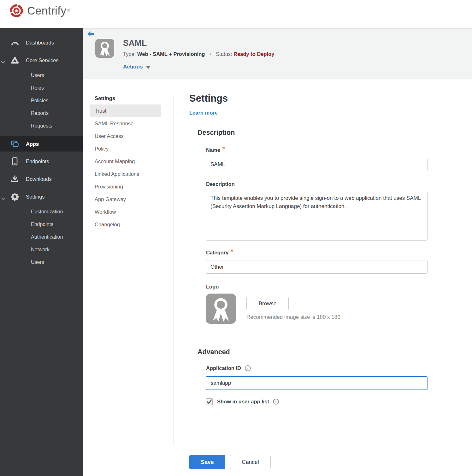  I want to click on save-button: Save, so click(207, 462).